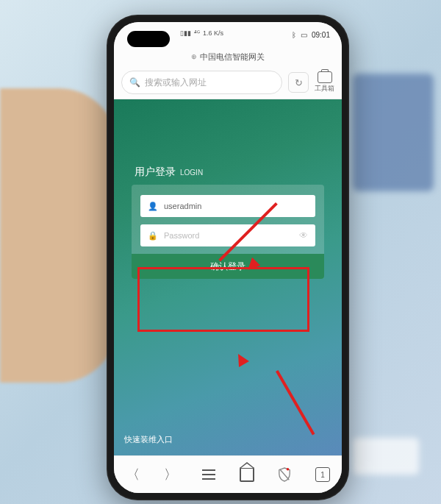 The height and width of the screenshot is (504, 441). Describe the element at coordinates (155, 172) in the screenshot. I see `login-title-cn: 用户登录` at that location.